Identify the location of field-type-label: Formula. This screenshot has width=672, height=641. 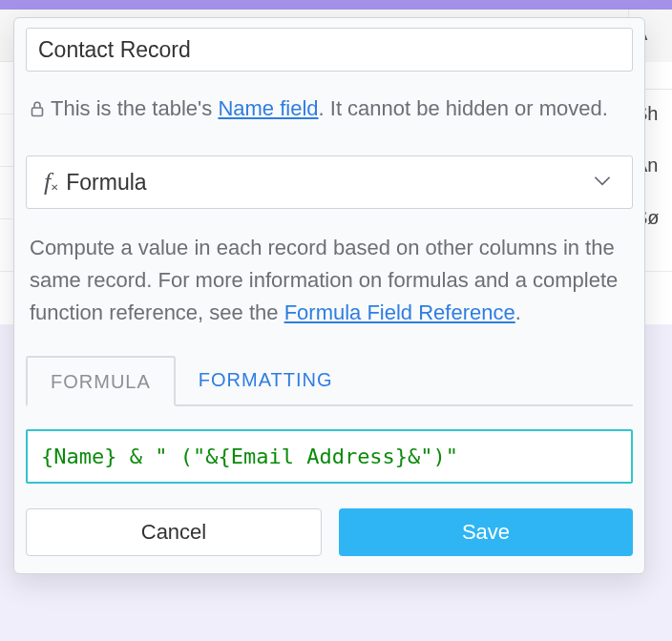
(328, 183).